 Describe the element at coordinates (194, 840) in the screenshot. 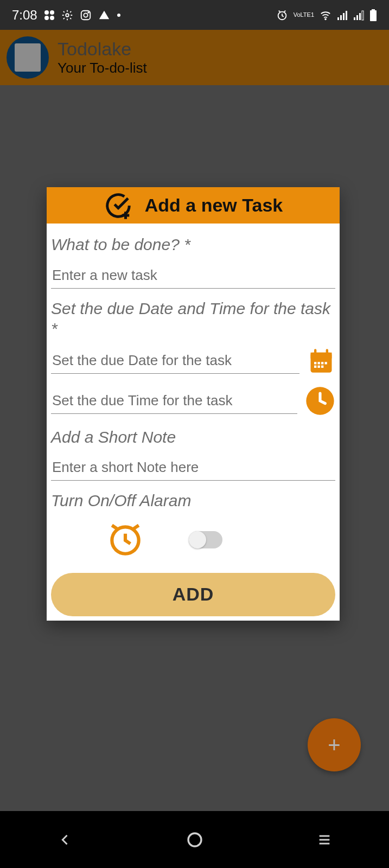

I see `navigation-bar` at that location.